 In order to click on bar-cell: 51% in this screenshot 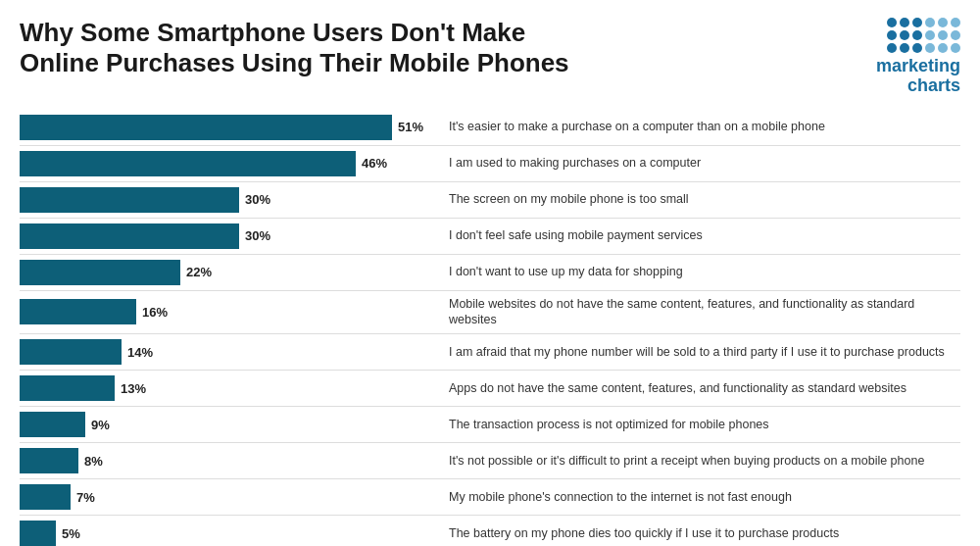, I will do `click(230, 127)`.